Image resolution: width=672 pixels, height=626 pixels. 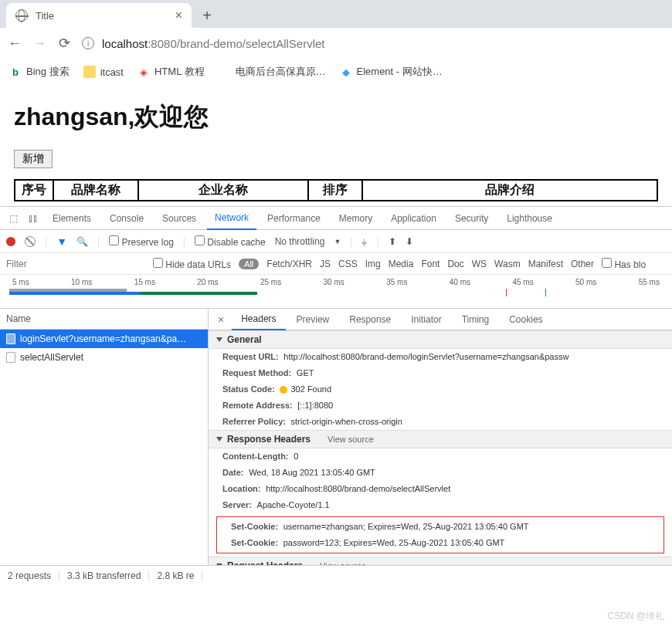 I want to click on network-timeline: 5 ms 10 ms 15 ms 20 ms 25 ms 30 ms 35 ms…, so click(x=336, y=292).